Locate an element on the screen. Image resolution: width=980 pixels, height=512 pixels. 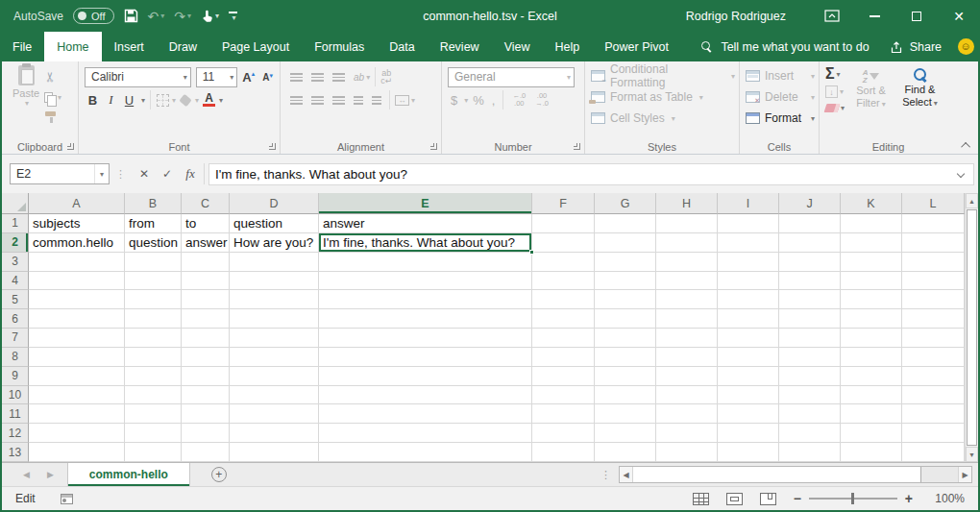
cell-C5 is located at coordinates (206, 300).